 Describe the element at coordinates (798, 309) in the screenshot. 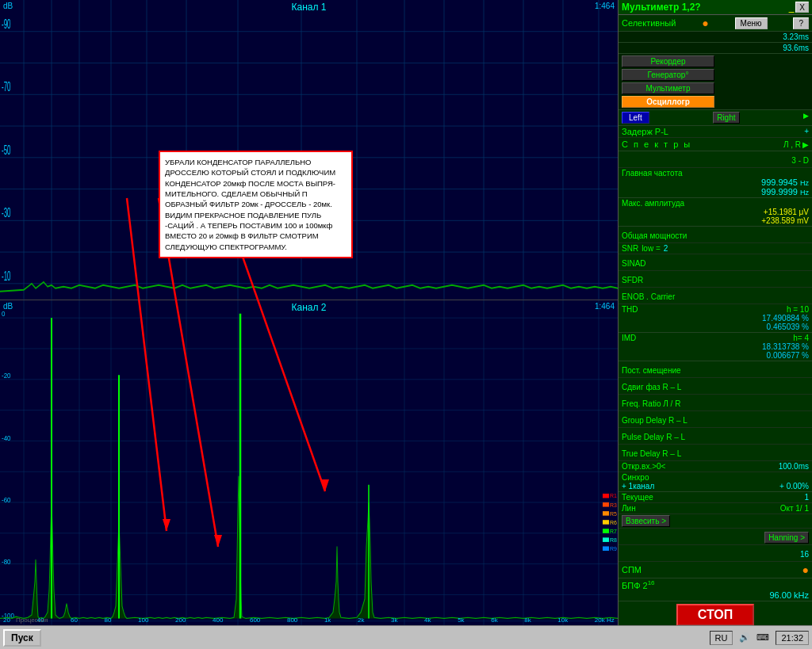

I see `thd-h-label: h = 10` at that location.